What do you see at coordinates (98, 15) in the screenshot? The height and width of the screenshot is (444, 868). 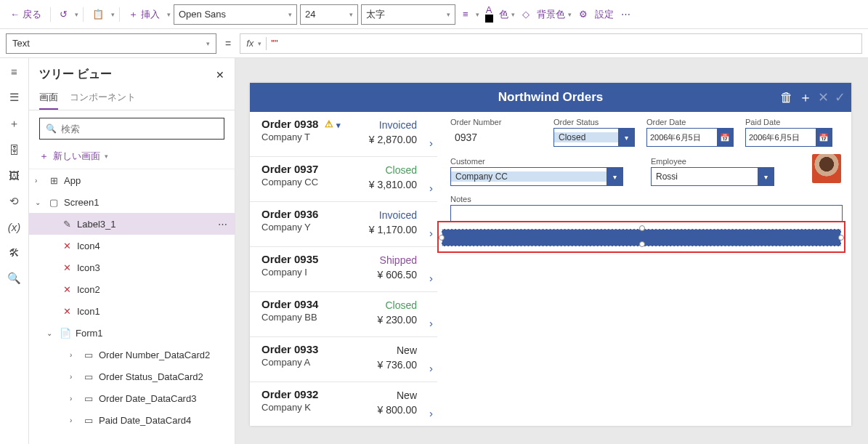 I see `paste-button: 📋` at bounding box center [98, 15].